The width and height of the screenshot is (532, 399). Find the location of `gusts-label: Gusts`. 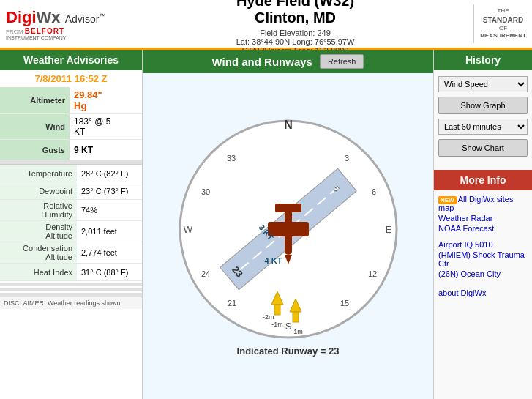

gusts-label: Gusts is located at coordinates (35, 149).